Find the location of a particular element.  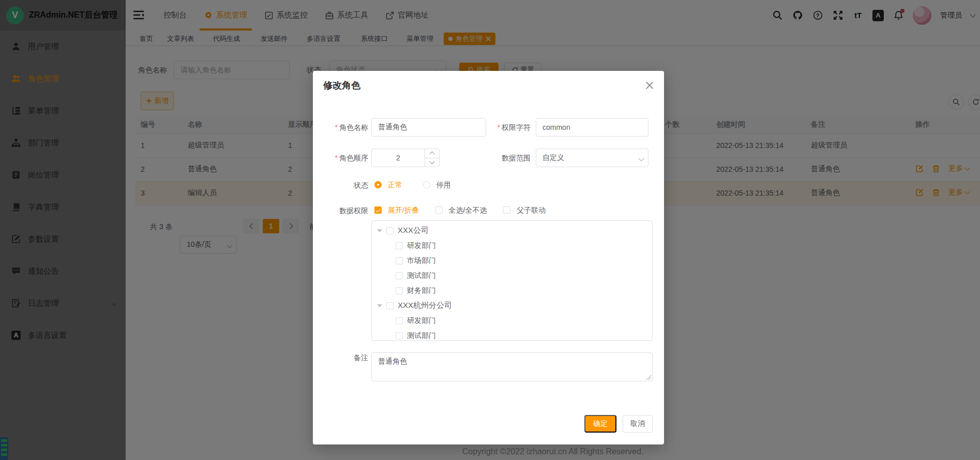

tree-node-label: XXX公司 is located at coordinates (413, 231).